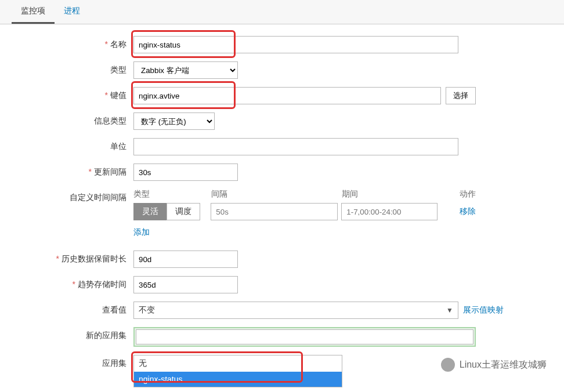  I want to click on row-custom-intervals: 自定义时间间隔 类型 间隔 期间 动作 灵活 调度, so click(282, 213).